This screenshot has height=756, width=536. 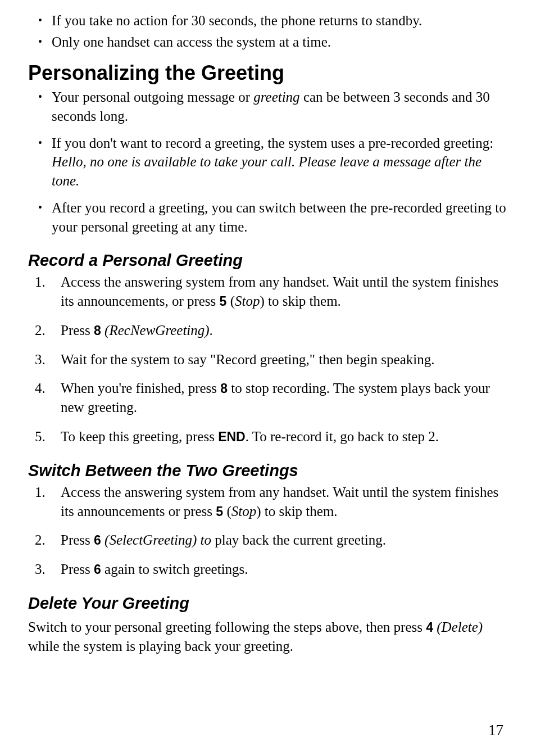 I want to click on text: To keep this greeting, press, so click(x=139, y=436).